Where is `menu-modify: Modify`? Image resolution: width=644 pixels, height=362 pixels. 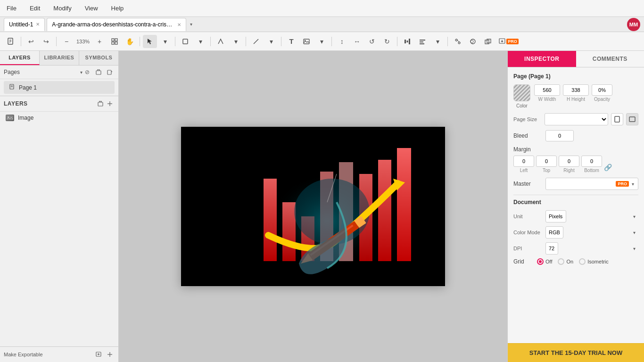
menu-modify: Modify is located at coordinates (62, 8).